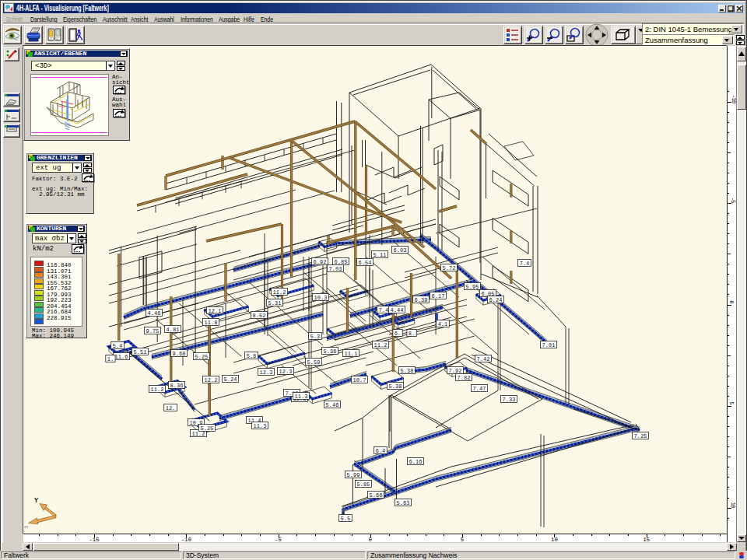 This screenshot has width=747, height=560. I want to click on svg-text: 6.92, so click(321, 262).